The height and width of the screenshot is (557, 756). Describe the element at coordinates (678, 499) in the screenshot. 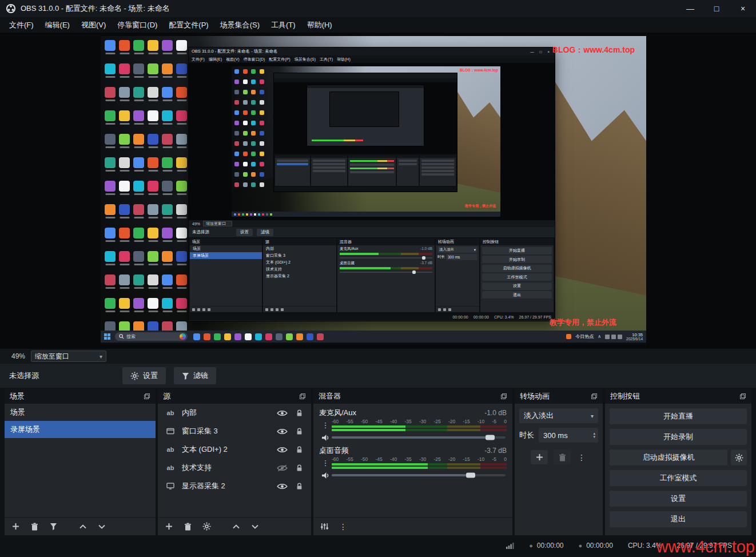

I see `settings-button: 设置` at that location.